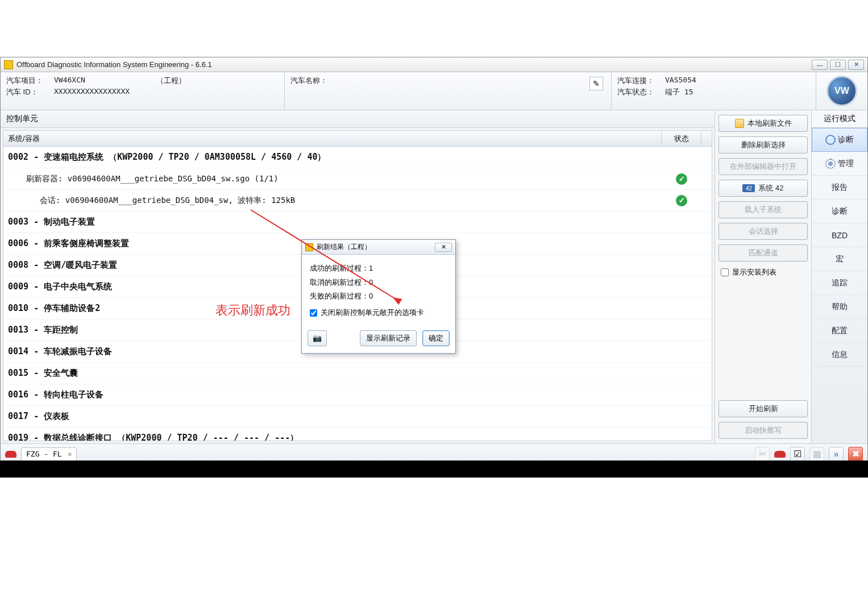 This screenshot has width=868, height=614. Describe the element at coordinates (763, 272) in the screenshot. I see `show-install-list-checkbox: 显示安装列表` at that location.